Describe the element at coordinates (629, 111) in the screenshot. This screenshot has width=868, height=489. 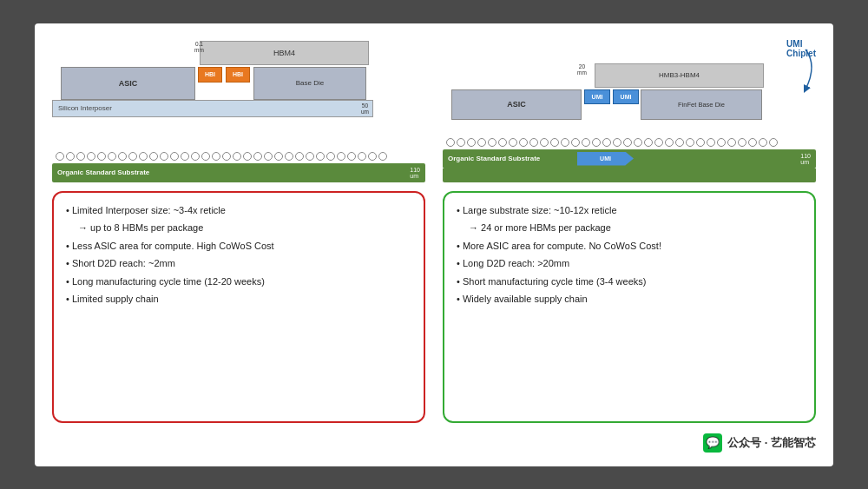
I see `diagram-right: UMI Chiplet HMB3-HBM4` at that location.